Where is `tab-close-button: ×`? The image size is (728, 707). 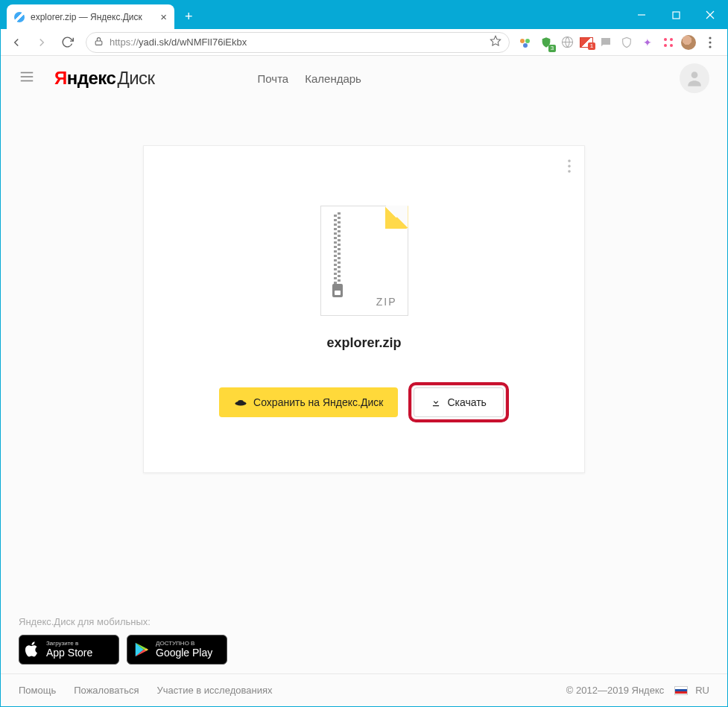 tab-close-button: × is located at coordinates (164, 16).